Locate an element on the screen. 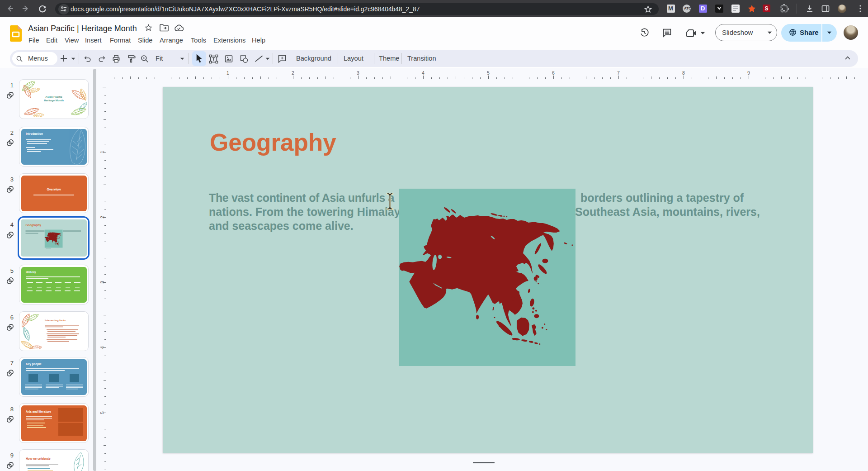 This screenshot has height=471, width=868. svg-text: Interesting facts is located at coordinates (55, 320).